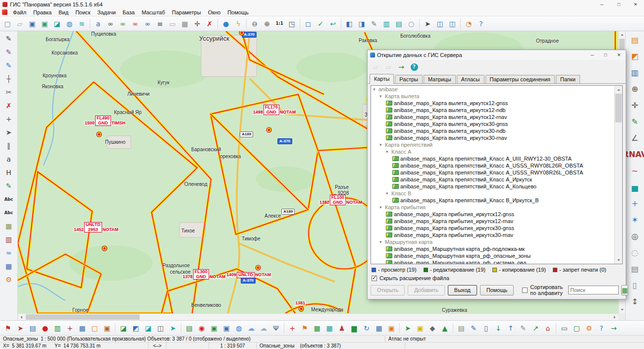  I want to click on diagram-tool-icon: ▥, so click(9, 239).